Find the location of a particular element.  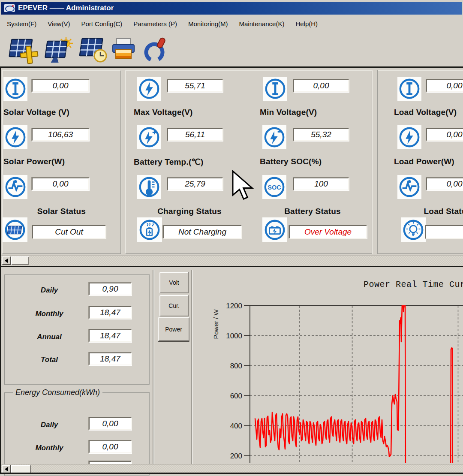

gen-monthly-field: 18,47 is located at coordinates (110, 313).